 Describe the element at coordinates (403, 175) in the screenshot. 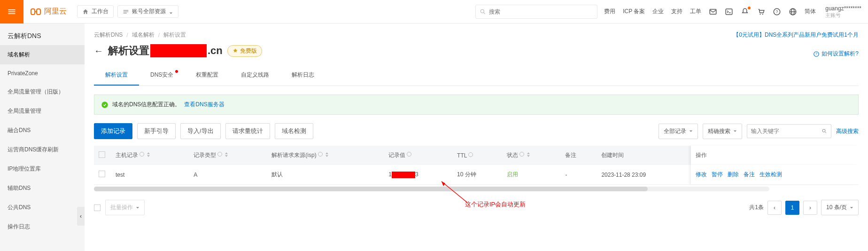

I see `ip-redacted` at that location.